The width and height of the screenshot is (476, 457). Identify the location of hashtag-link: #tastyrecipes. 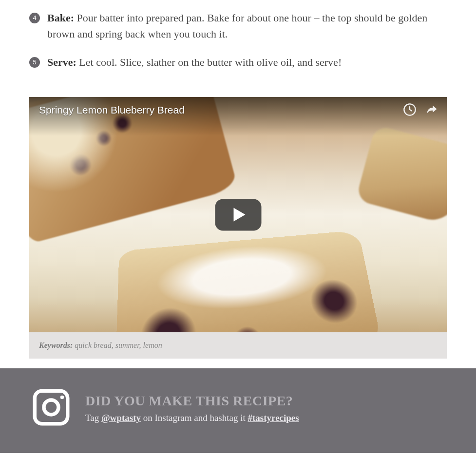
(274, 418).